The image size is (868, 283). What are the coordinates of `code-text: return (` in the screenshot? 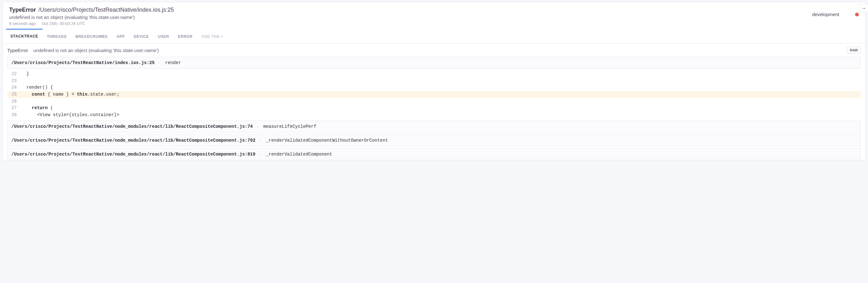 It's located at (37, 108).